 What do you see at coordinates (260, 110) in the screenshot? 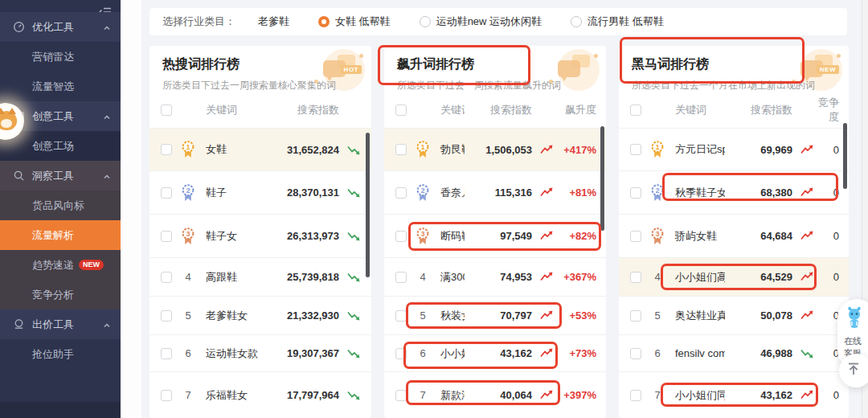
I see `table-column-header: 关键词搜索指数` at bounding box center [260, 110].